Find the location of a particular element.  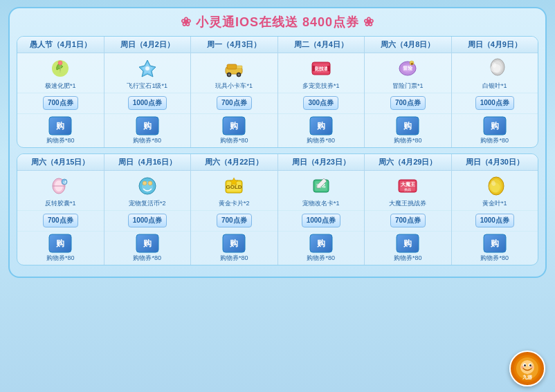

item-cell-1: 极速化肥*1 is located at coordinates (61, 73).